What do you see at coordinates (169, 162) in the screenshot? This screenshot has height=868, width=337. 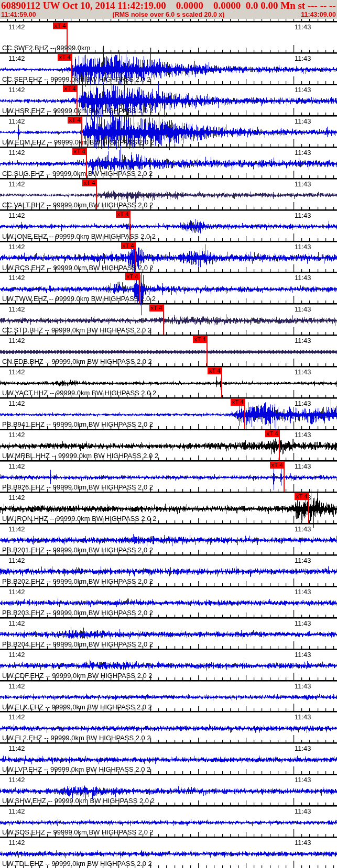 I see `trace-panel: 11:4211:43CC.SUG.EHZ -- 99999.0km BW HIG…` at bounding box center [169, 162].